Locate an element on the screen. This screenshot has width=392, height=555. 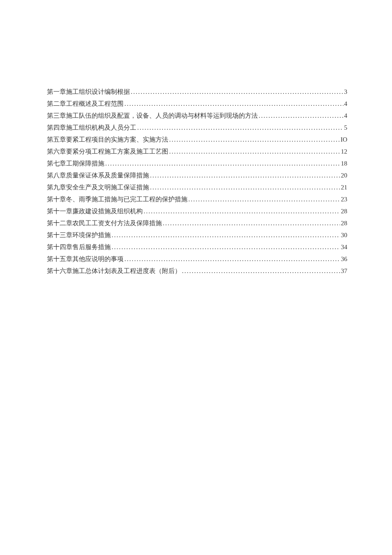
toc-entry-page: 12 is located at coordinates (344, 152).